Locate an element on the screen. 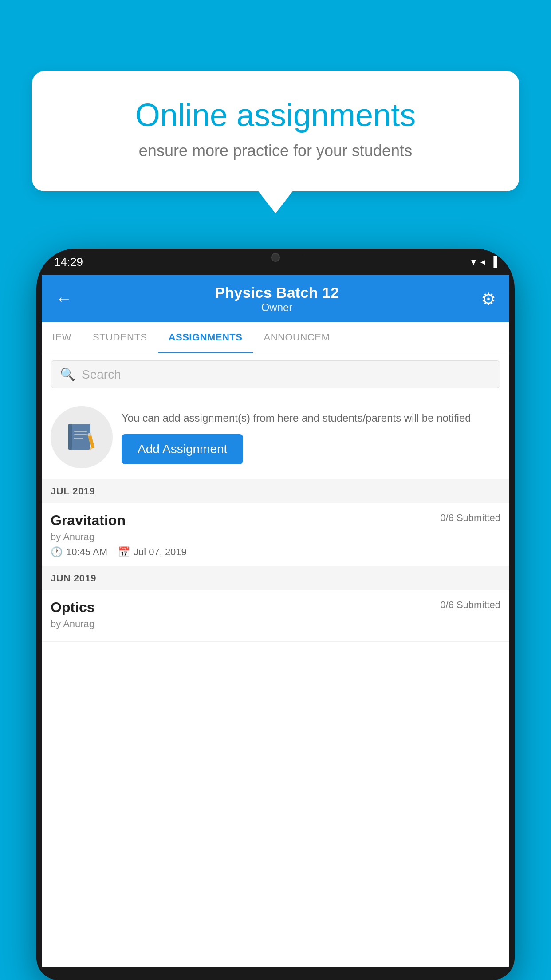 The image size is (551, 980). add-assignment-button: Add Assignment is located at coordinates (182, 449).